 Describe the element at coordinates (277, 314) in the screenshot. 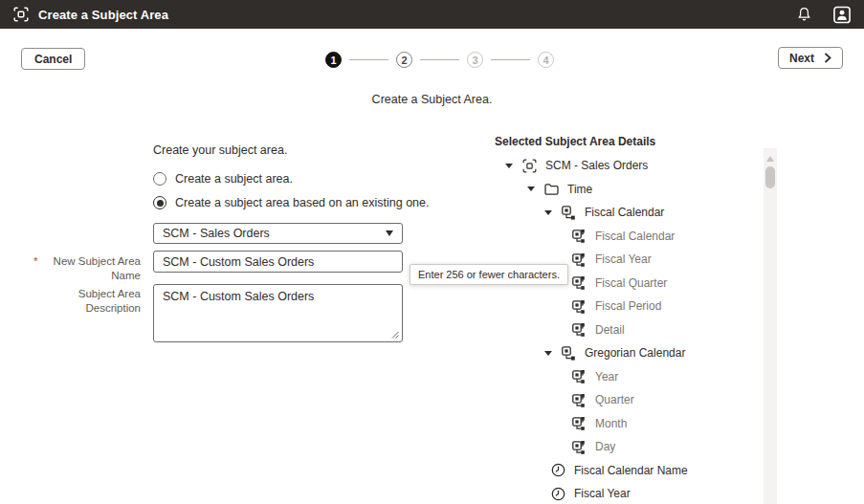

I see `subject-area-description-textarea: SCM - Custom Sales Orders` at that location.